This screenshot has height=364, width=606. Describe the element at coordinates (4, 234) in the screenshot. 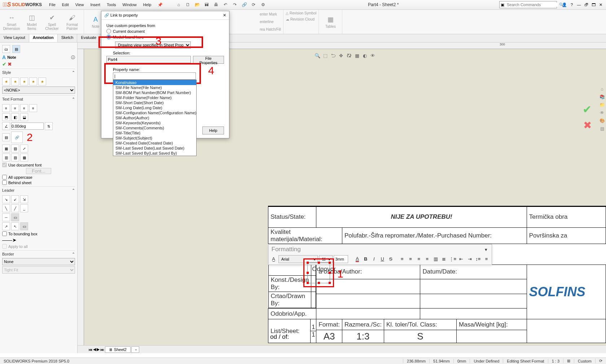

I see `bounding-check` at that location.